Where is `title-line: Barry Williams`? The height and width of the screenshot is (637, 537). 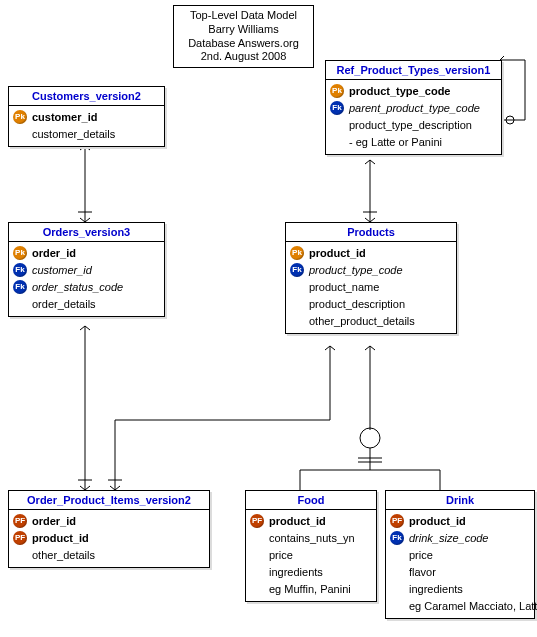
title-line: Barry Williams is located at coordinates (244, 30).